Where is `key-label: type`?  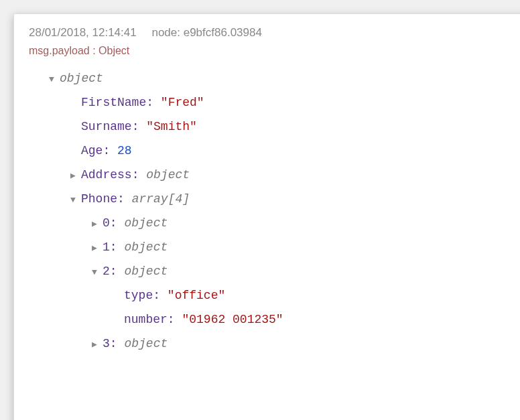 key-label: type is located at coordinates (138, 295).